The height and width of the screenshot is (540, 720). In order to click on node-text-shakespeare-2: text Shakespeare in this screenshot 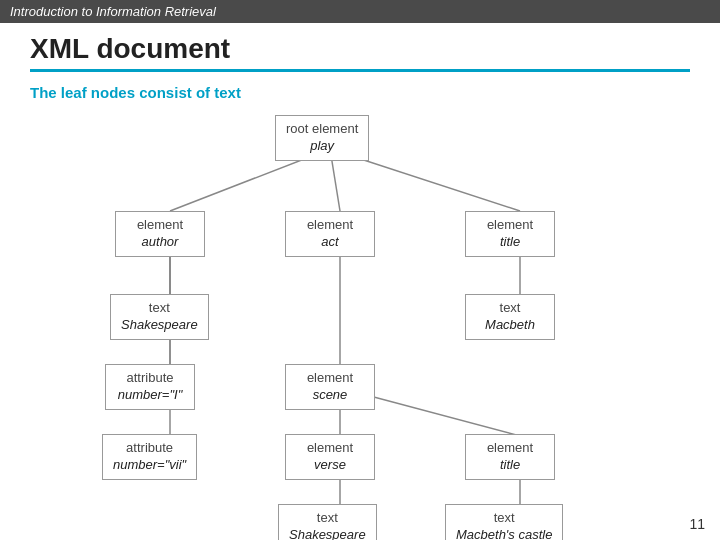, I will do `click(328, 522)`.